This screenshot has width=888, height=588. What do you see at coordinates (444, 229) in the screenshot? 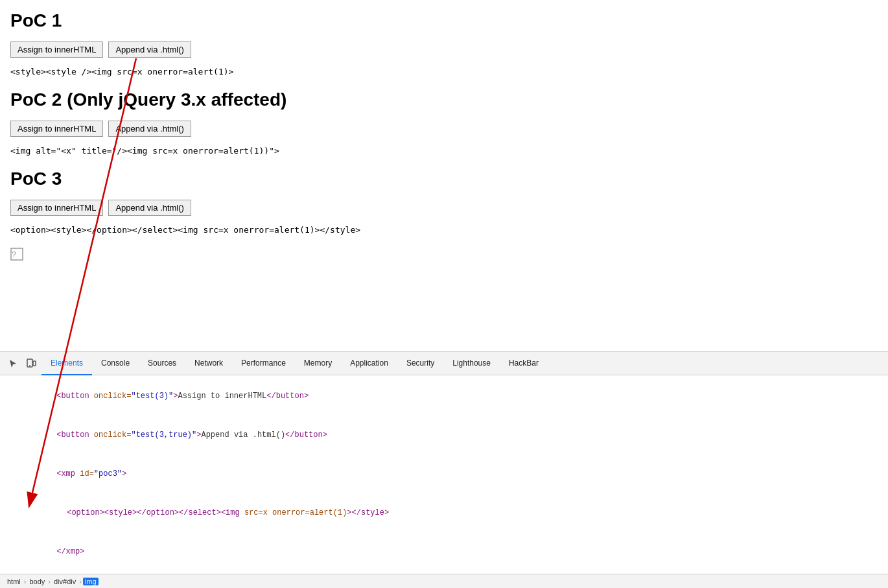
I see `poc3-code: <option><style></option></select><img sr…` at bounding box center [444, 229].